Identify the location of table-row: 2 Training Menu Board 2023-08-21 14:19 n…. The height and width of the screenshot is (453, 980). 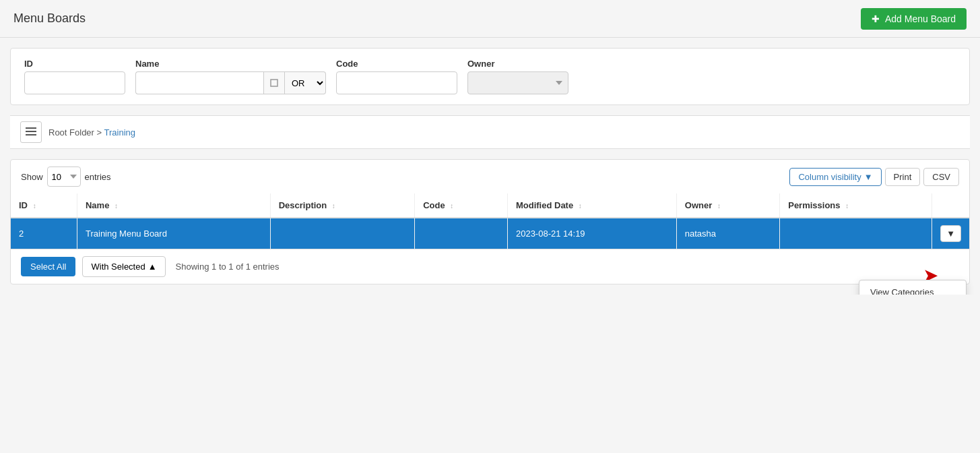
(490, 233).